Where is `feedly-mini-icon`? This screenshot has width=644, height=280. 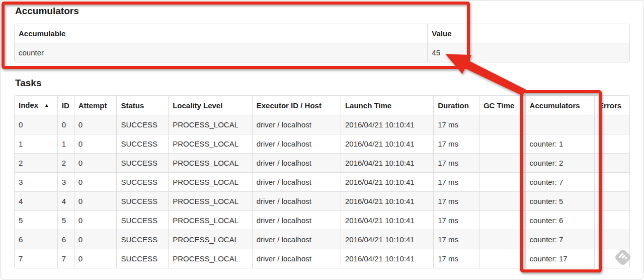 feedly-mini-icon is located at coordinates (623, 257).